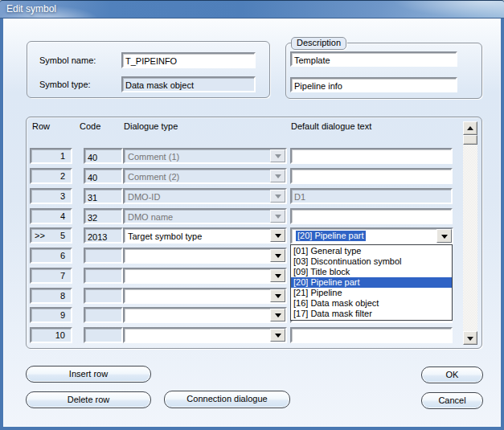 This screenshot has height=430, width=504. I want to click on dropdown-item: [03] Discontinuation symbol, so click(371, 262).